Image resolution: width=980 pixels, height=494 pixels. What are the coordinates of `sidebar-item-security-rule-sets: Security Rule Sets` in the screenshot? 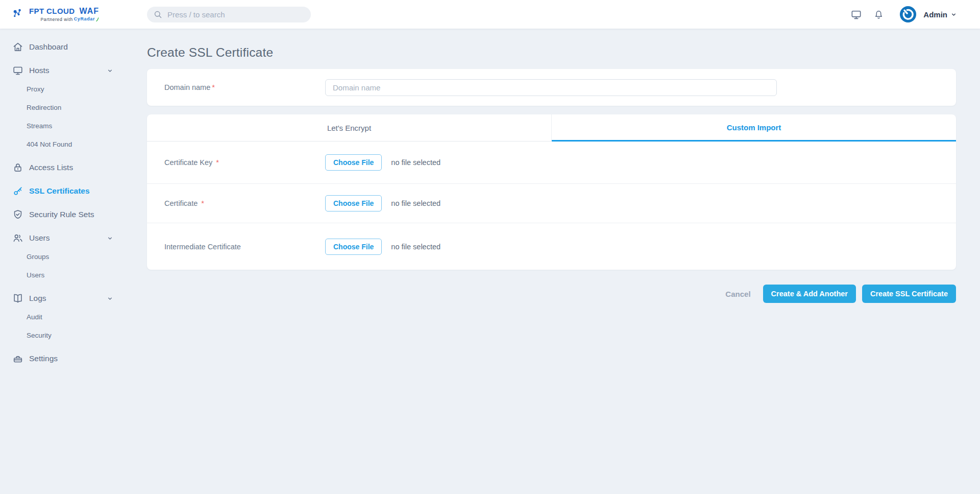 It's located at (62, 215).